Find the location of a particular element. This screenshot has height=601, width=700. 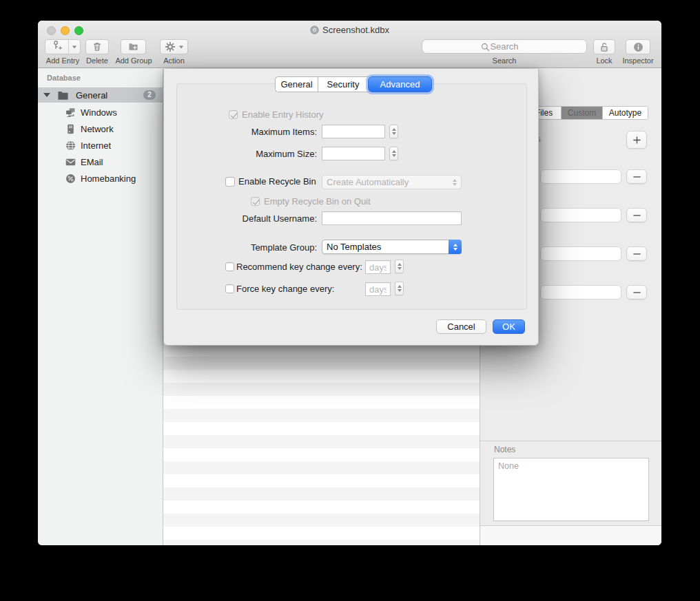

info-icon is located at coordinates (638, 47).